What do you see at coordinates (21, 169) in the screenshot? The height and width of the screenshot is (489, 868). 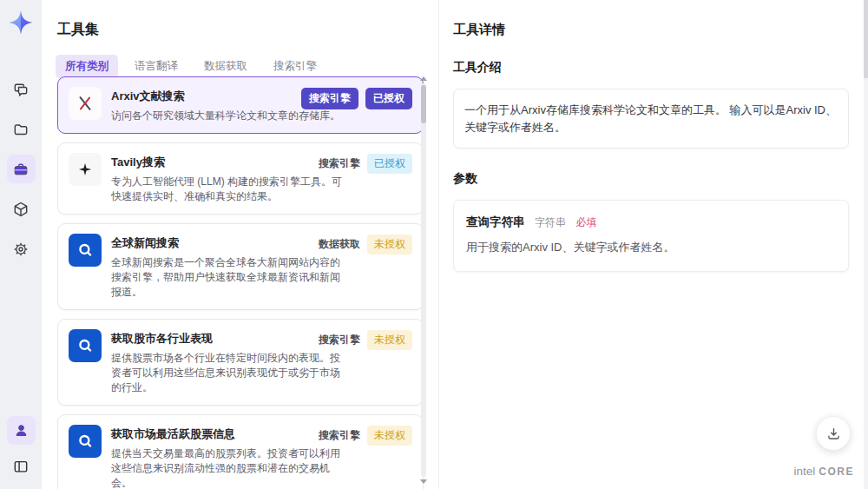 I see `briefcase-icon` at bounding box center [21, 169].